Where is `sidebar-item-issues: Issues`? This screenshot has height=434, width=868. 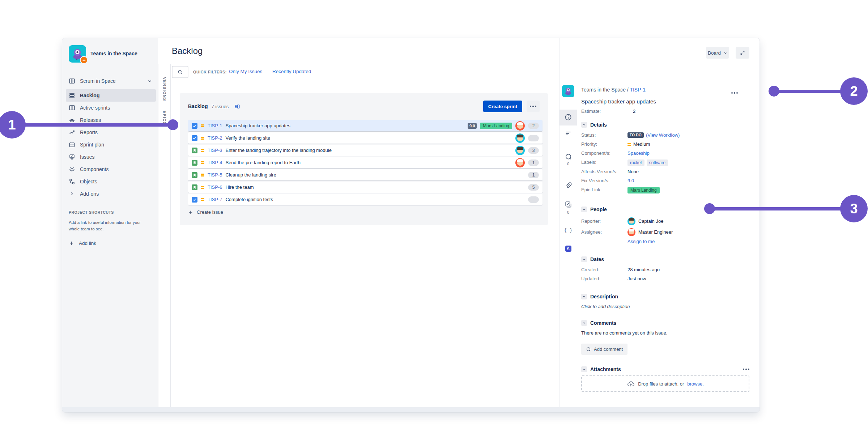 sidebar-item-issues: Issues is located at coordinates (111, 157).